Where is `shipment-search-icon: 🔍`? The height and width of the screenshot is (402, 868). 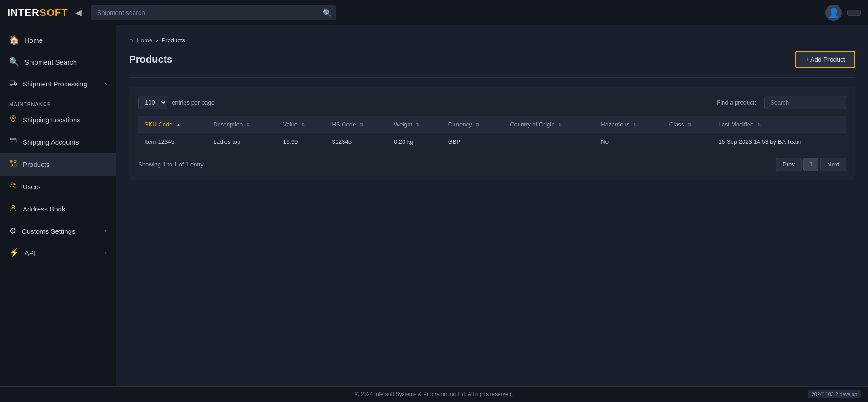 shipment-search-icon: 🔍 is located at coordinates (14, 62).